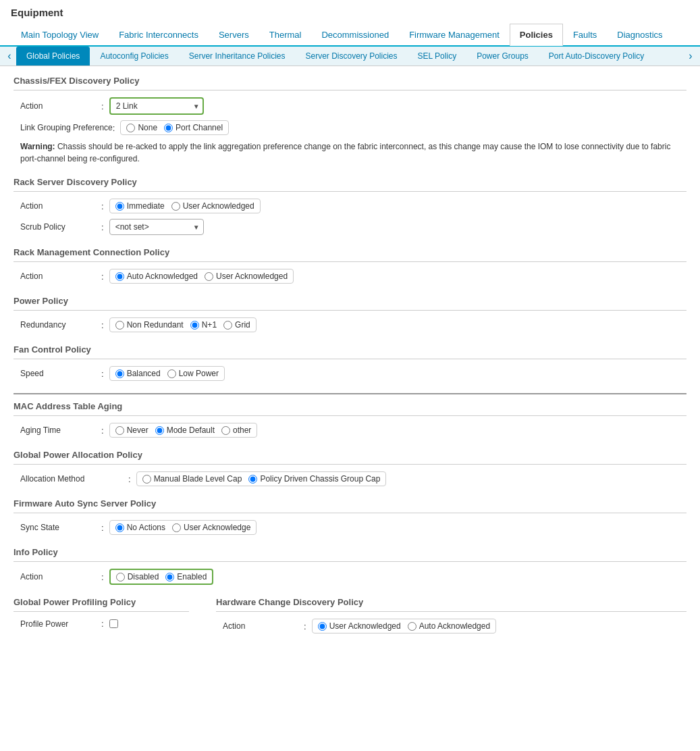  What do you see at coordinates (61, 577) in the screenshot?
I see `info-action-label: Action` at bounding box center [61, 577].